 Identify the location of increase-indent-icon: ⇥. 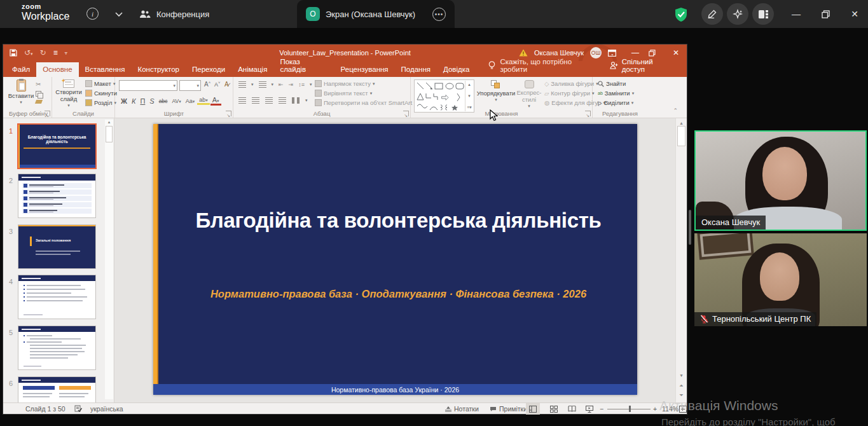
(291, 85).